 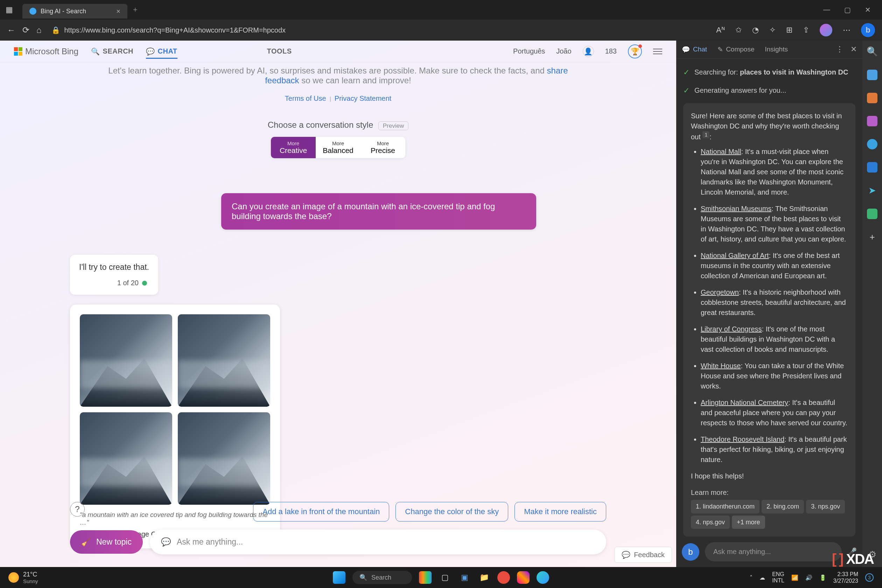 What do you see at coordinates (872, 237) in the screenshot?
I see `add-icon: +` at bounding box center [872, 237].